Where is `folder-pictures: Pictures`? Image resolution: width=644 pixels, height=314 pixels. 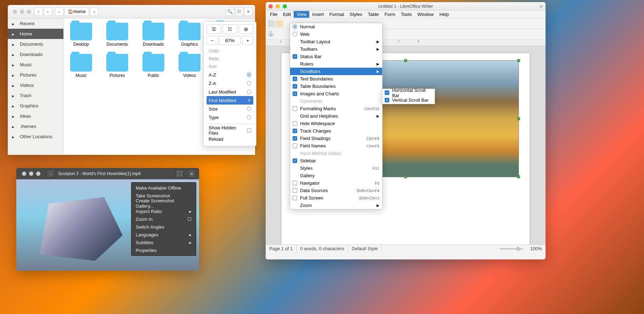 folder-pictures: Pictures is located at coordinates (117, 66).